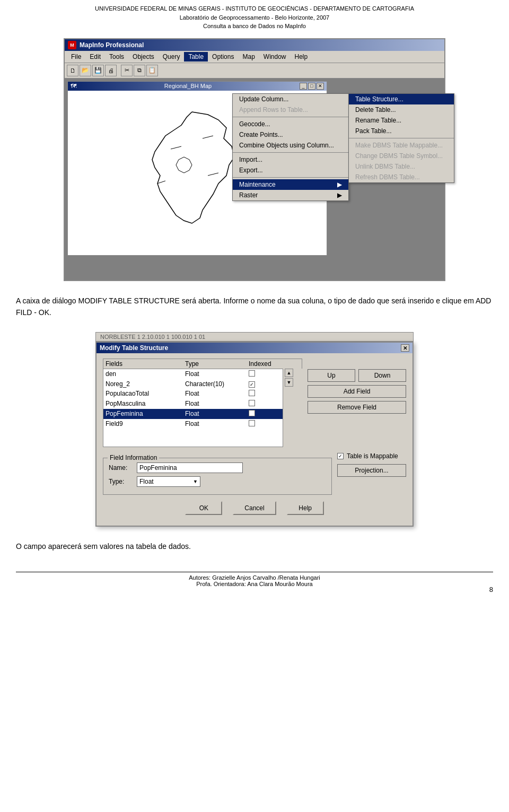 Image resolution: width=509 pixels, height=812 pixels. Describe the element at coordinates (265, 364) in the screenshot. I see `header-indexed: Indexed` at that location.